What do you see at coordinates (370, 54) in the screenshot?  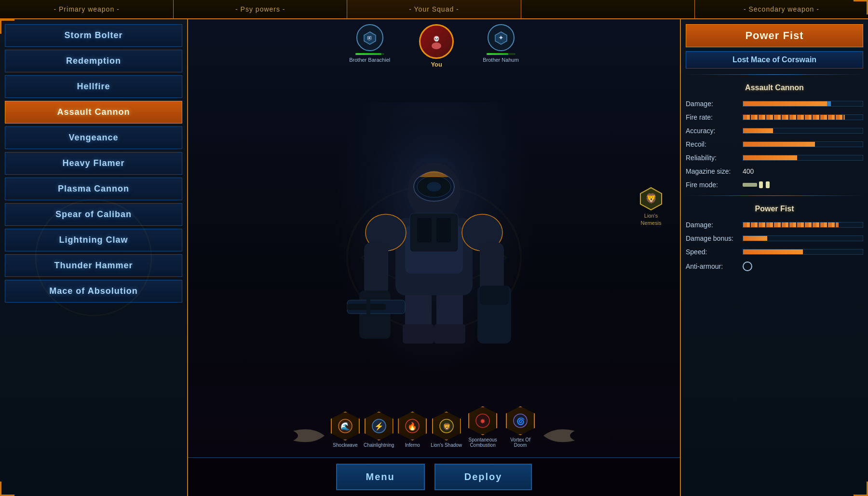 I see `health-bar-barachiel` at bounding box center [370, 54].